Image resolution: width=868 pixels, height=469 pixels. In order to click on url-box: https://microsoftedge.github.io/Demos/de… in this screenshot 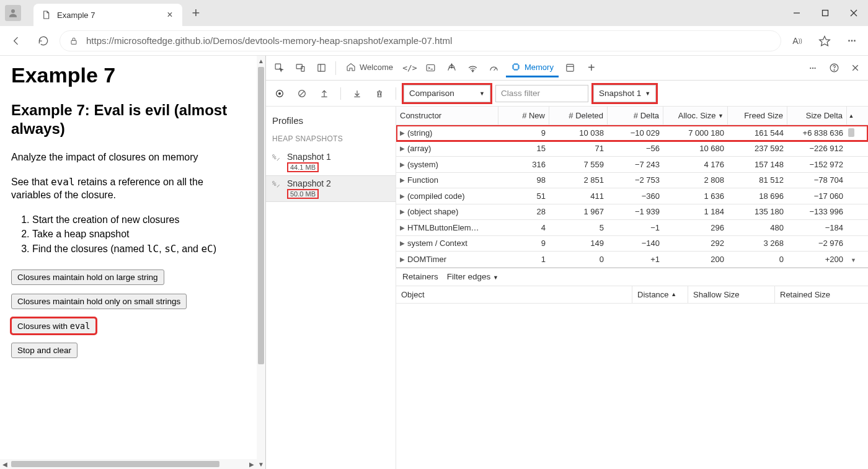, I will do `click(420, 41)`.